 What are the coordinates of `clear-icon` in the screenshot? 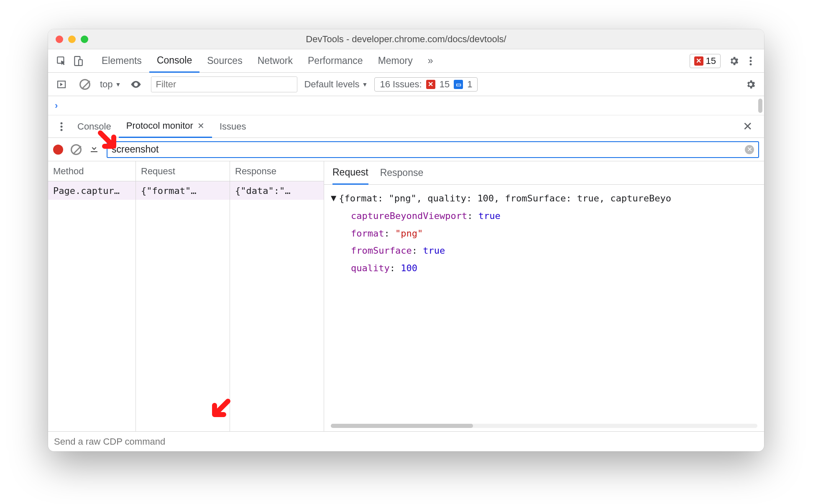 It's located at (76, 150).